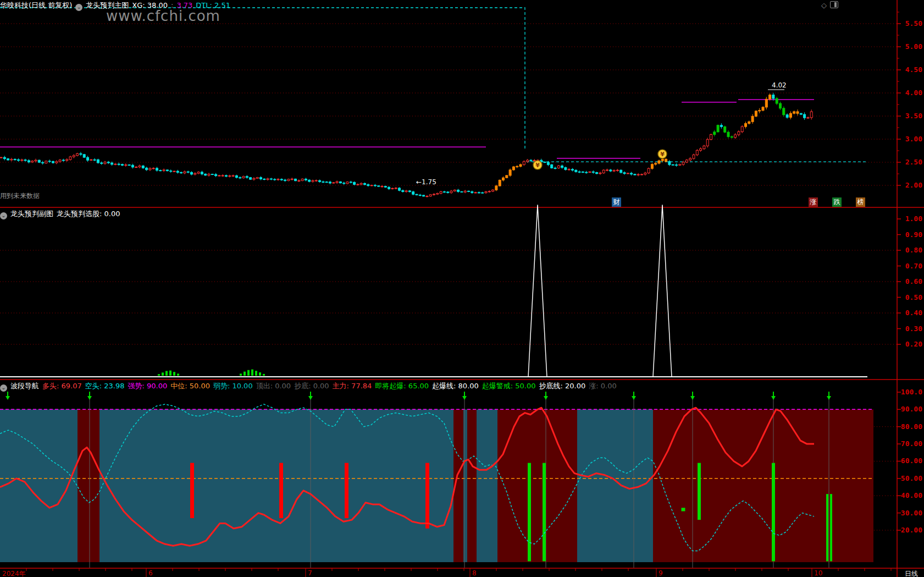 The height and width of the screenshot is (577, 924). I want to click on y-axis-label: 1.00, so click(911, 219).